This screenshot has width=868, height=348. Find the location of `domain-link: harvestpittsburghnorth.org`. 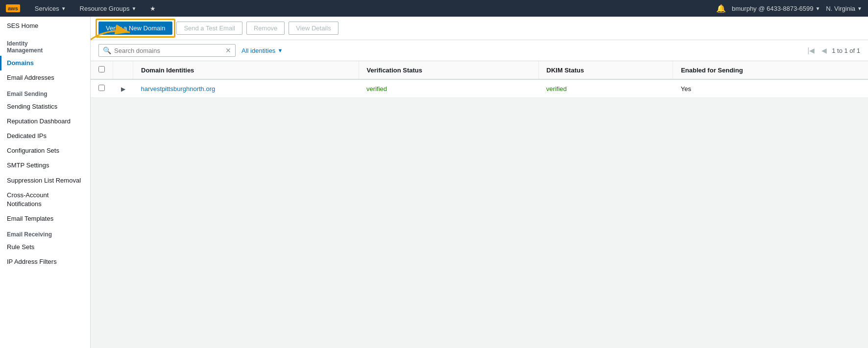

domain-link: harvestpittsburghnorth.org is located at coordinates (178, 89).